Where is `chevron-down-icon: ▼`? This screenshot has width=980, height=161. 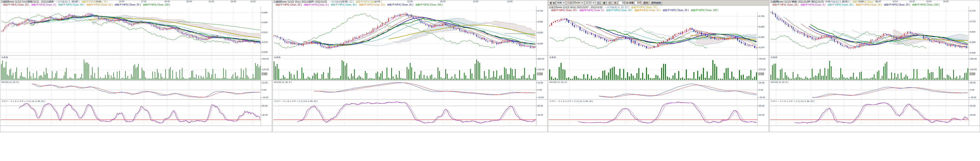
chevron-down-icon: ▼ is located at coordinates (564, 3).